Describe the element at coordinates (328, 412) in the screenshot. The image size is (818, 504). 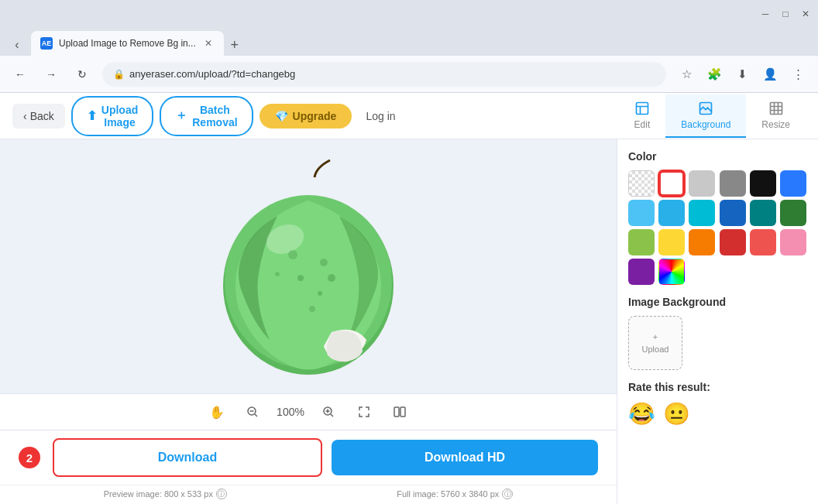
I see `zoom-in-button` at that location.